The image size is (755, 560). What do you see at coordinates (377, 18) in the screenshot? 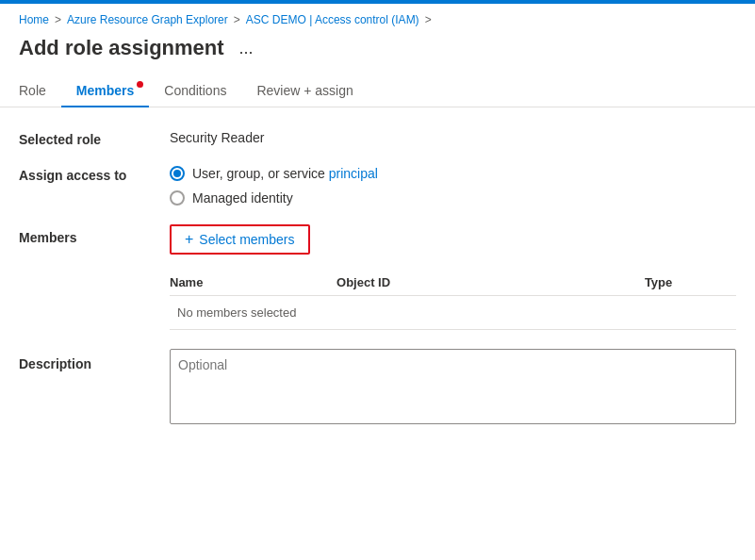
I see `breadcrumb: Home > Azure Resource Graph Explorer > A…` at bounding box center [377, 18].